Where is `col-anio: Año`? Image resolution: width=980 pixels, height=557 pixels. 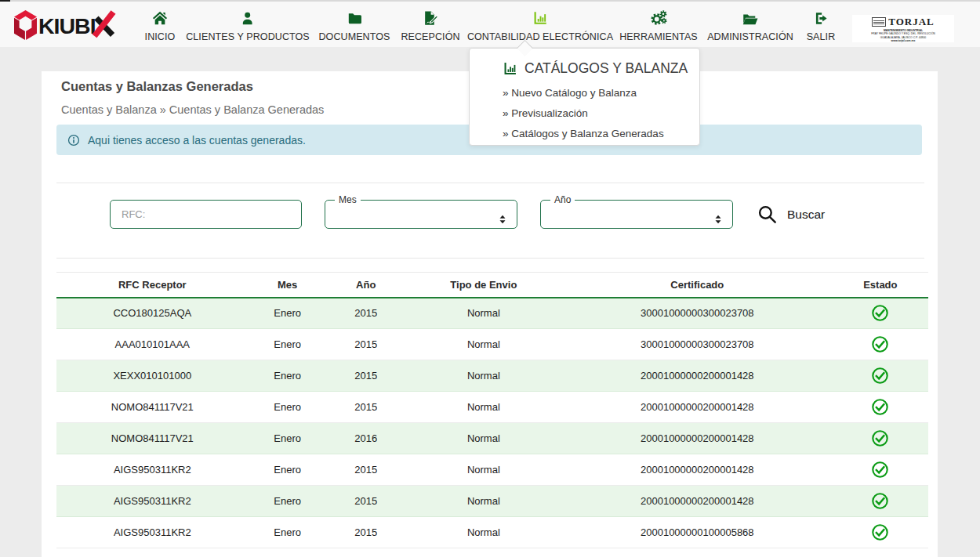 col-anio: Año is located at coordinates (366, 285).